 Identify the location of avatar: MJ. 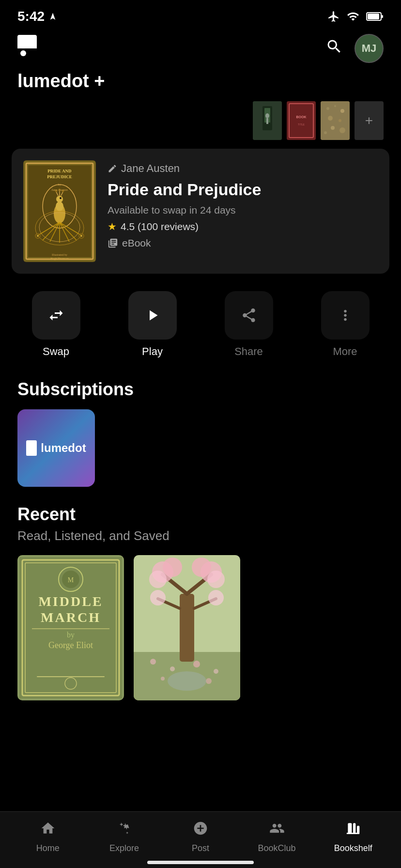
(369, 48).